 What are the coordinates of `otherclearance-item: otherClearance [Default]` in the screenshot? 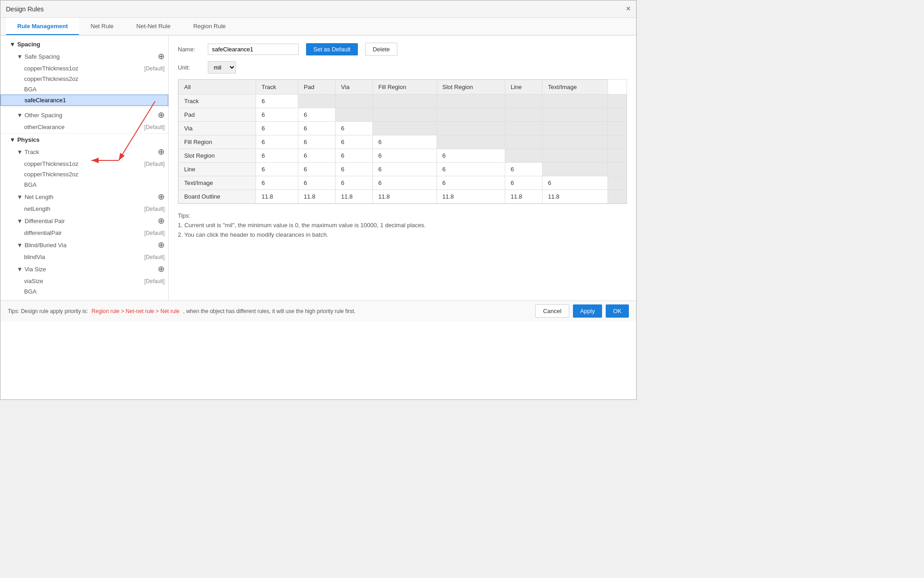 It's located at (85, 127).